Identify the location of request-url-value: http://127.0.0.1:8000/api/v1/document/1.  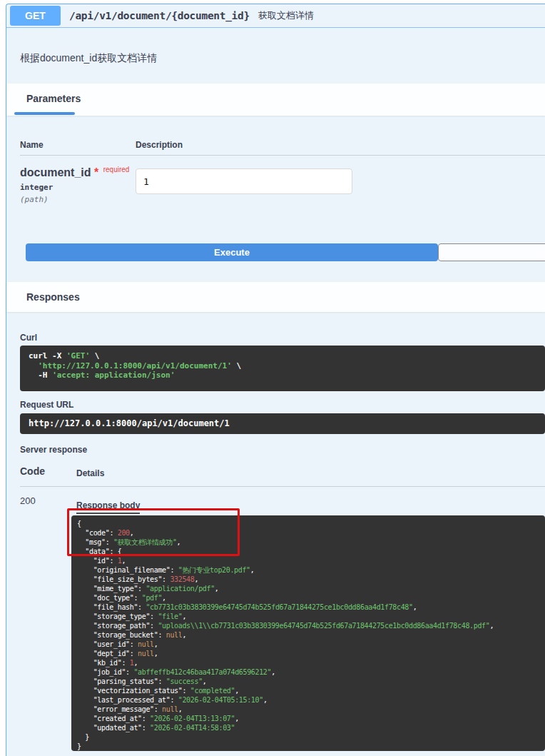
(282, 424).